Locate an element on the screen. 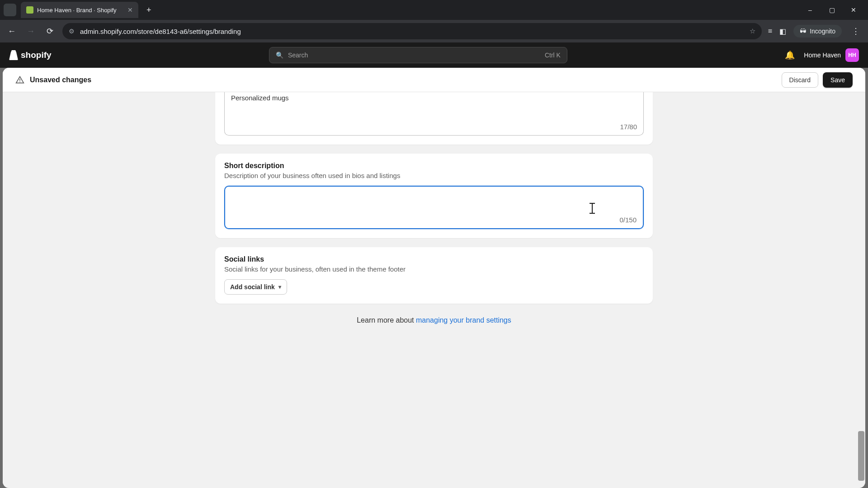  discard-button: Discard is located at coordinates (800, 80).